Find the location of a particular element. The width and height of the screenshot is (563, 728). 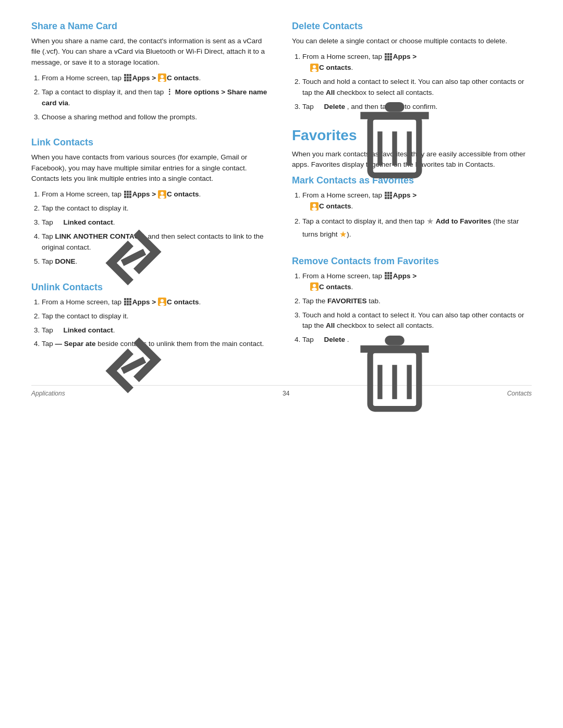

remove-favorites-title: Remove Contacts from Favorites is located at coordinates (412, 262).